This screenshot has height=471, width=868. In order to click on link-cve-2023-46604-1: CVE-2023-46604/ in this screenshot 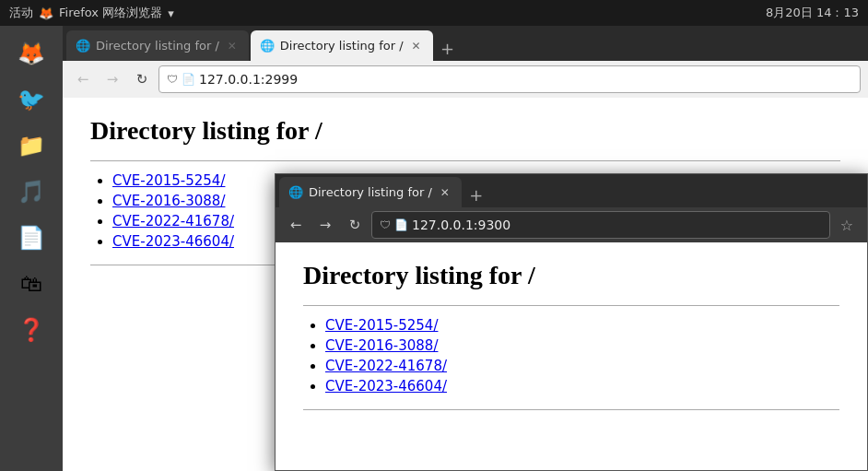, I will do `click(173, 241)`.